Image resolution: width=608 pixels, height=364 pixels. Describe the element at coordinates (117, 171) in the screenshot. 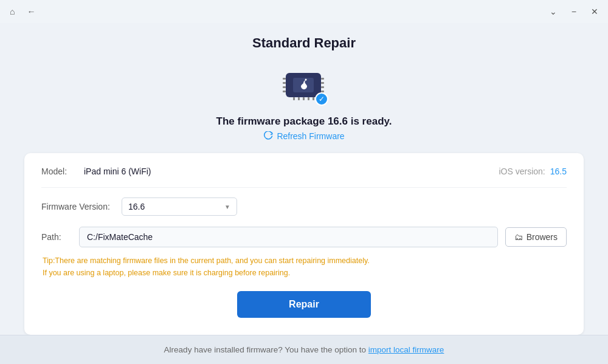

I see `model-value: iPad mini 6 (WiFi)` at that location.